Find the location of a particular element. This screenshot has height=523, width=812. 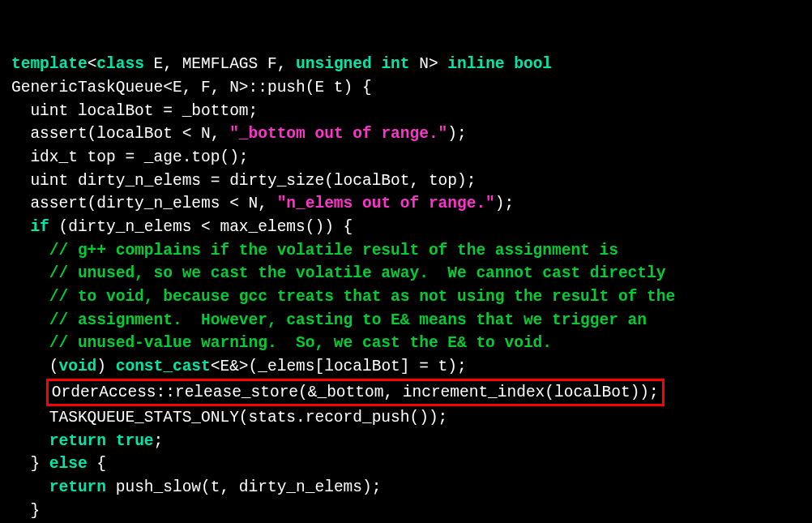

string-literal: "_bottom out of range." is located at coordinates (339, 134).